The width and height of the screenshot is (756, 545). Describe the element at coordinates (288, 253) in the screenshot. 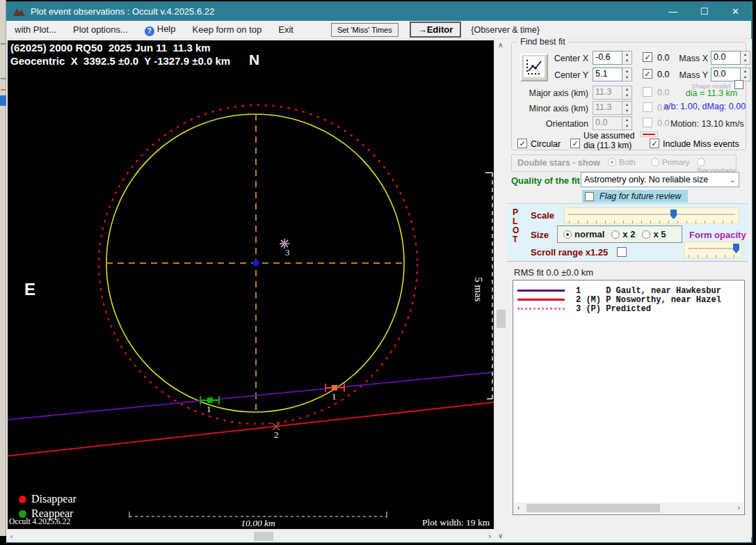

I see `predicted-label: 3` at that location.